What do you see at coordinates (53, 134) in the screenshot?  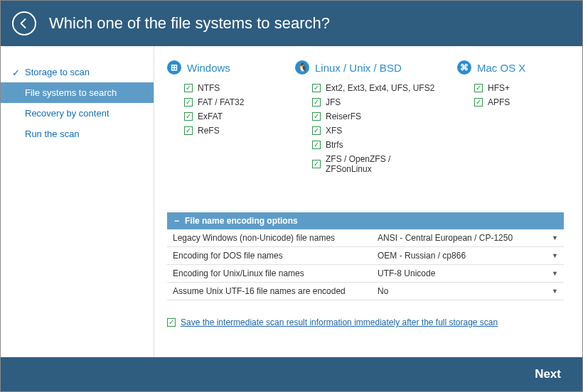 I see `sidebar-step-label: Run the scan` at bounding box center [53, 134].